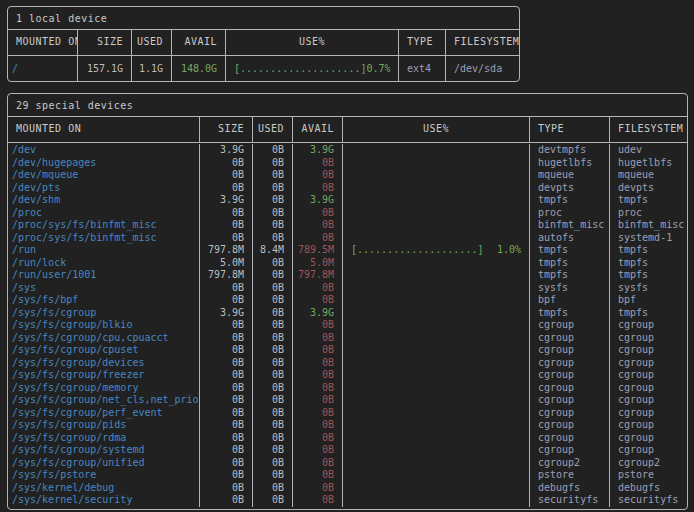 This screenshot has height=512, width=694. Describe the element at coordinates (348, 238) in the screenshot. I see `table-row: /proc/sys/fs/binfmt_misc0B0B0Bautofssyst…` at that location.